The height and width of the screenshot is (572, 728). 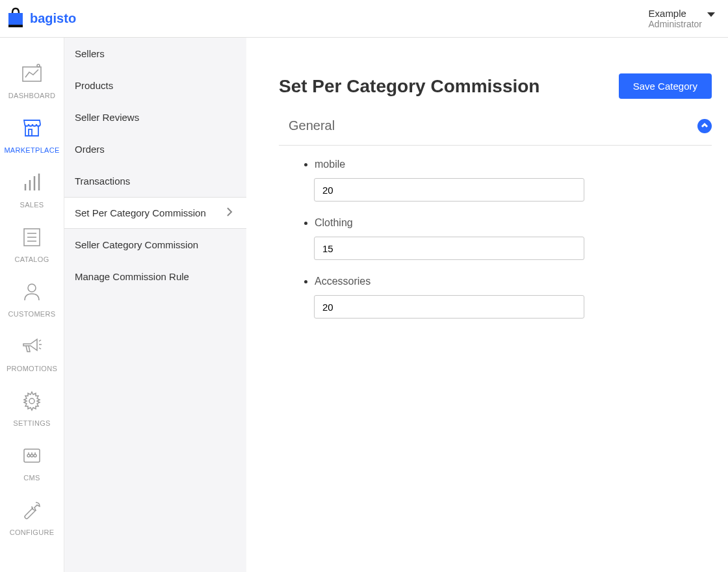 What do you see at coordinates (711, 14) in the screenshot?
I see `caret-down-icon` at bounding box center [711, 14].